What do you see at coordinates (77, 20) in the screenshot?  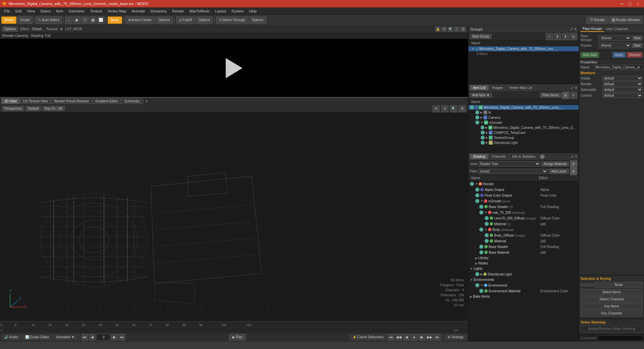 I see `mode-icon-2: ◉` at bounding box center [77, 20].